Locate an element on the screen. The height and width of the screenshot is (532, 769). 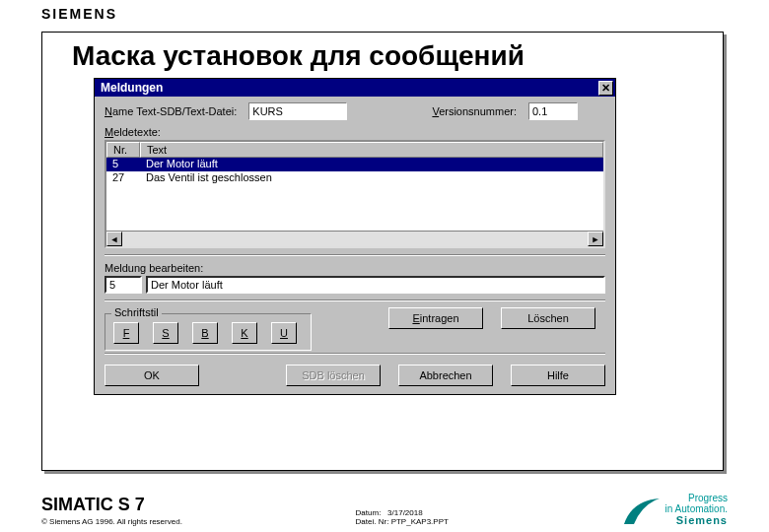
edit-nr-input is located at coordinates (123, 285).